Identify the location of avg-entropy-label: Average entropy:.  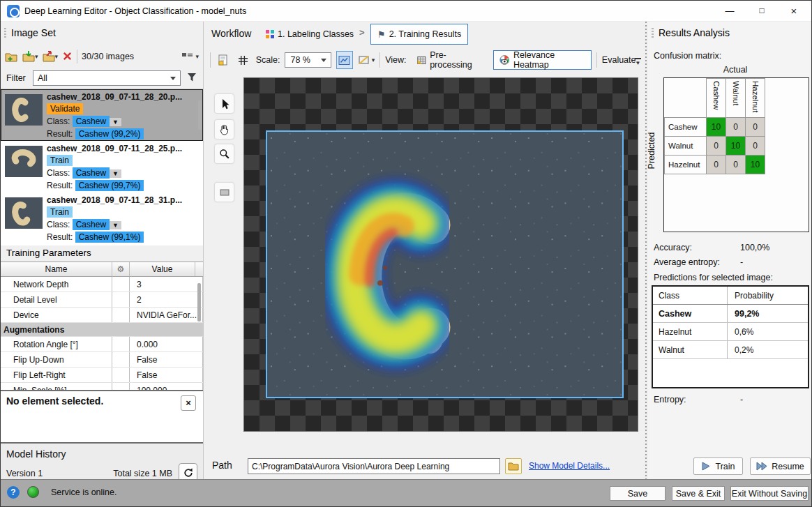
(686, 262).